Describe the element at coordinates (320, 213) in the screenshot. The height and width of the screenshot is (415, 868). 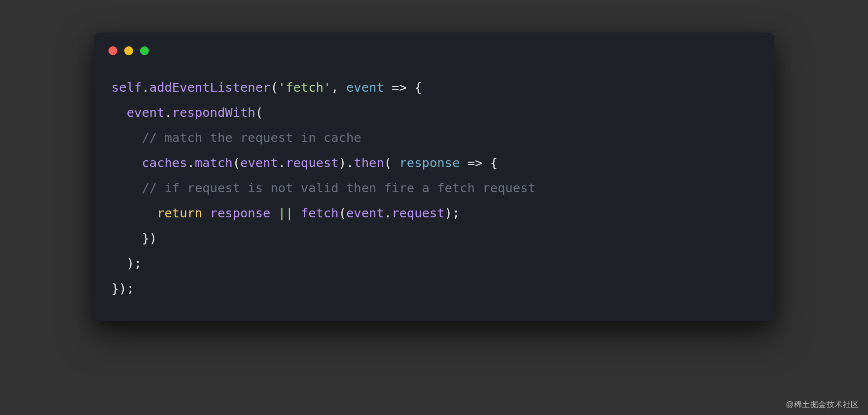
I see `code-token: fetch` at that location.